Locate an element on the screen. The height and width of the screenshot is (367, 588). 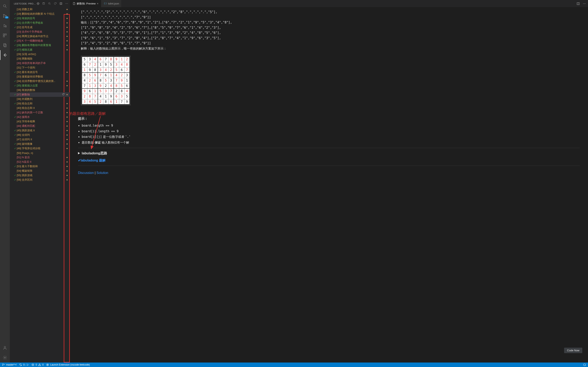
split-editor-icon is located at coordinates (578, 4).